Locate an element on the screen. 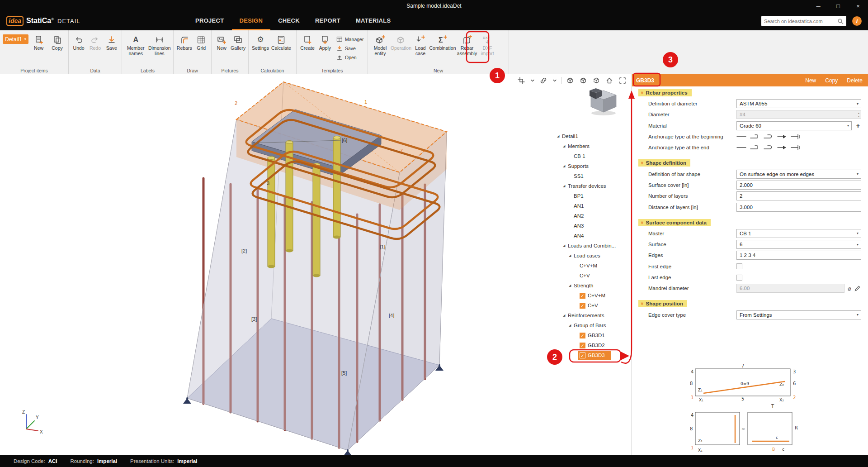 The width and height of the screenshot is (868, 467). new-project-item-button: New is located at coordinates (39, 42).